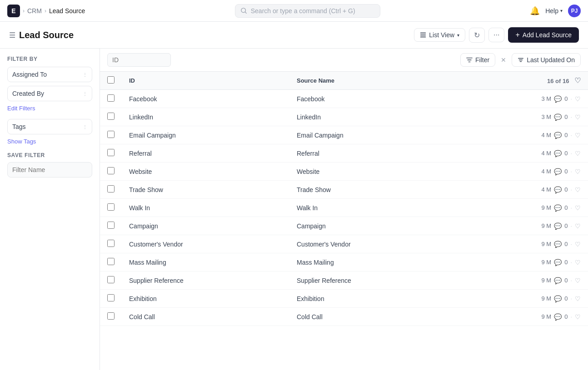 The height and width of the screenshot is (370, 588). What do you see at coordinates (50, 108) in the screenshot?
I see `edit-filters-link: Edit Filters` at bounding box center [50, 108].